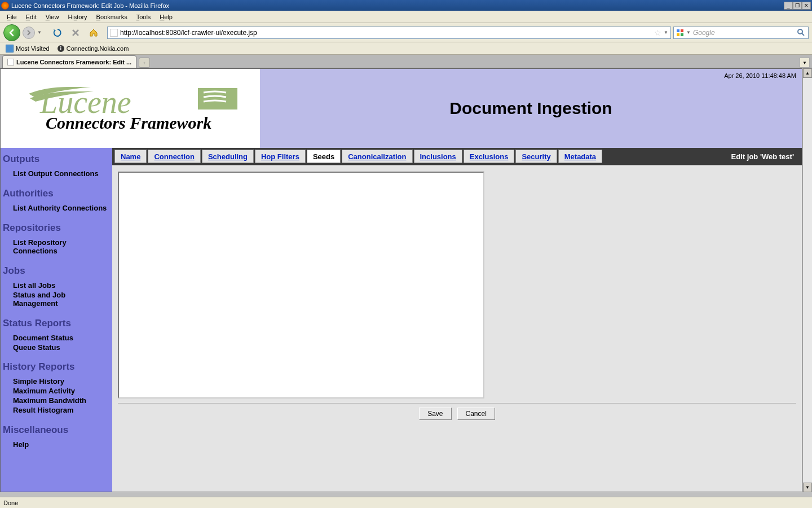  What do you see at coordinates (228, 156) in the screenshot?
I see `tab-scheduling: Scheduling` at bounding box center [228, 156].